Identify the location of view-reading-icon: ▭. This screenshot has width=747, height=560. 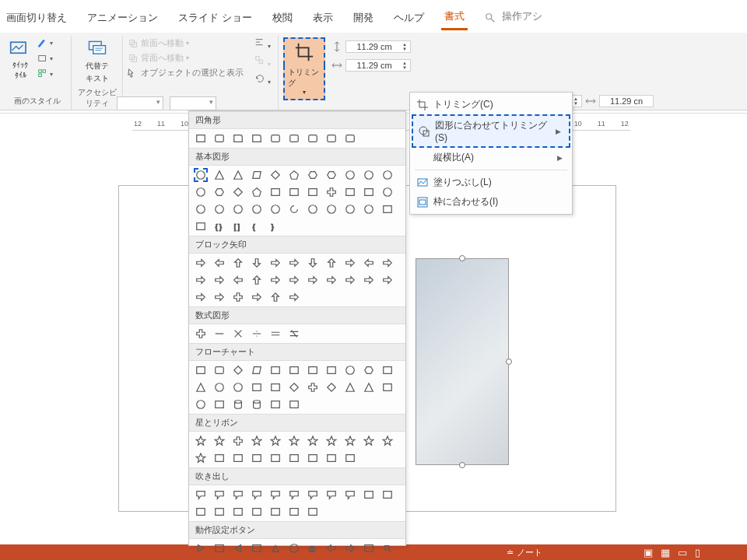
(682, 552).